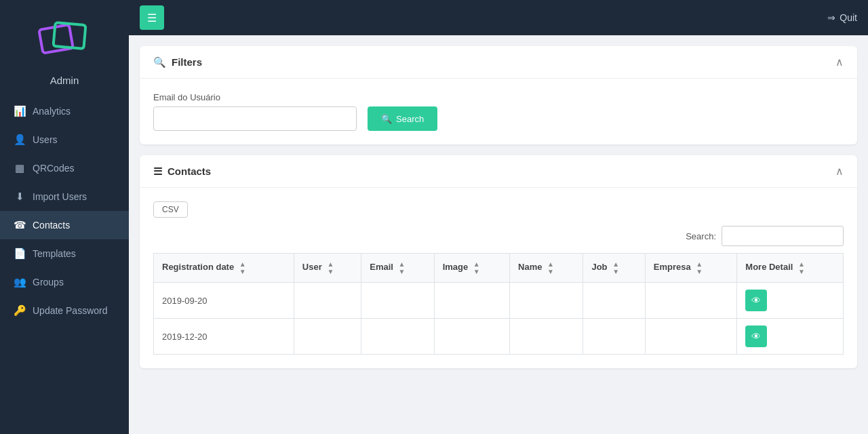 The height and width of the screenshot is (434, 868). I want to click on table-search-input, so click(783, 236).